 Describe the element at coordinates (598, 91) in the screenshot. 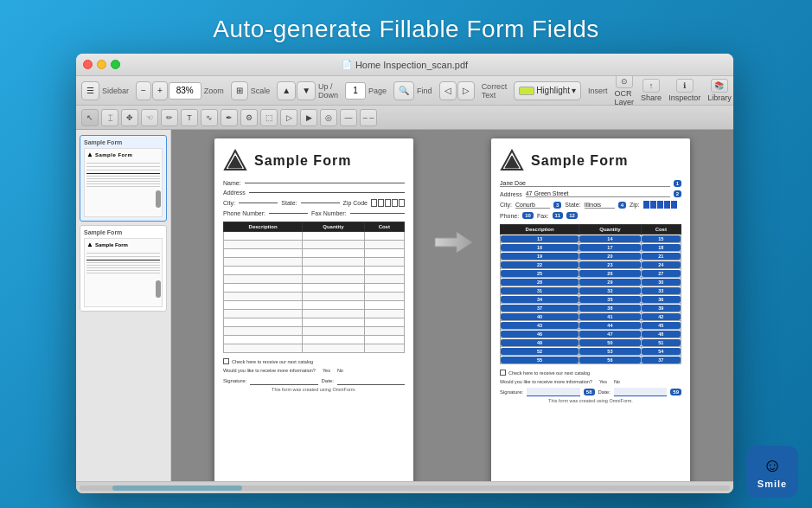

I see `insert-label: Insert` at that location.